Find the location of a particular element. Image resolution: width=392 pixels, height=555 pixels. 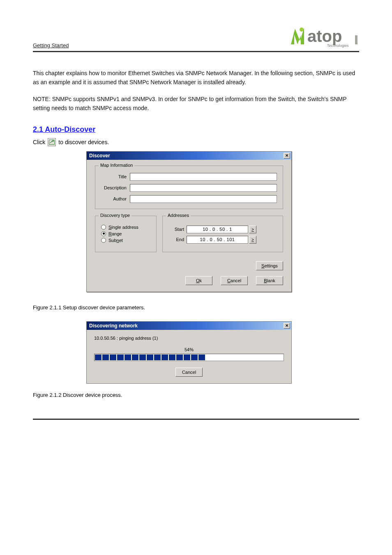

section-heading: 2.1 Auto-Discover is located at coordinates (196, 130).